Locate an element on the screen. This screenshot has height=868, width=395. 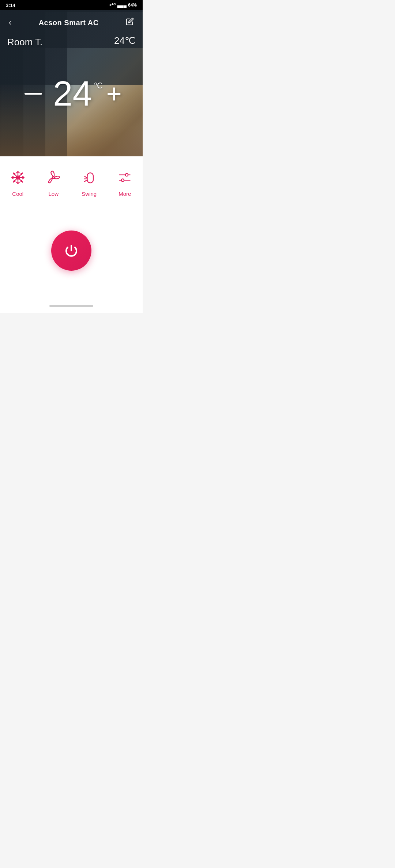
back-button: ‹ is located at coordinates (10, 23).